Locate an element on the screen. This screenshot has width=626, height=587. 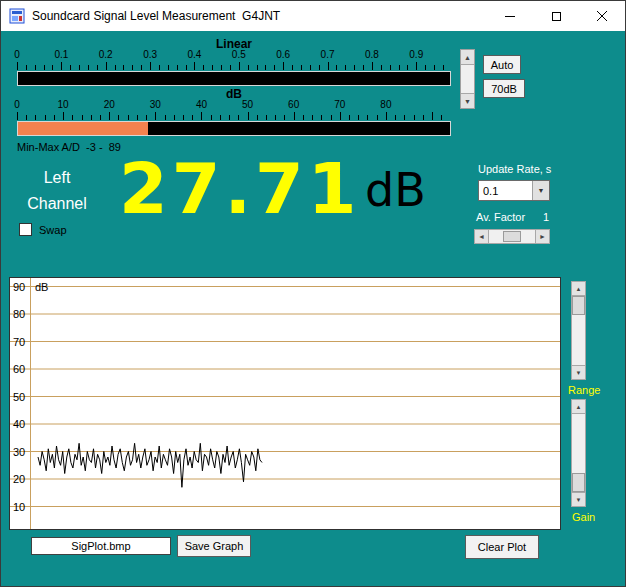
scale-tick-label: 0.5 is located at coordinates (239, 54).